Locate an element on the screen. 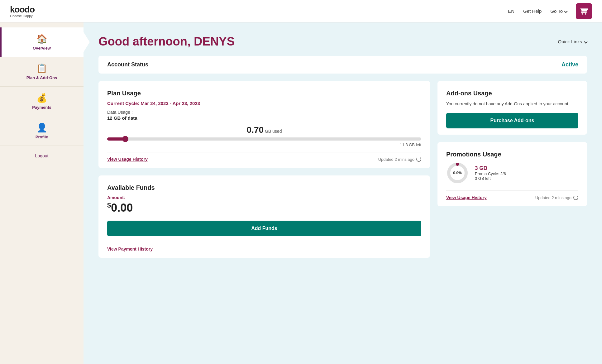 This screenshot has width=602, height=364. goto-label: Go To is located at coordinates (557, 11).